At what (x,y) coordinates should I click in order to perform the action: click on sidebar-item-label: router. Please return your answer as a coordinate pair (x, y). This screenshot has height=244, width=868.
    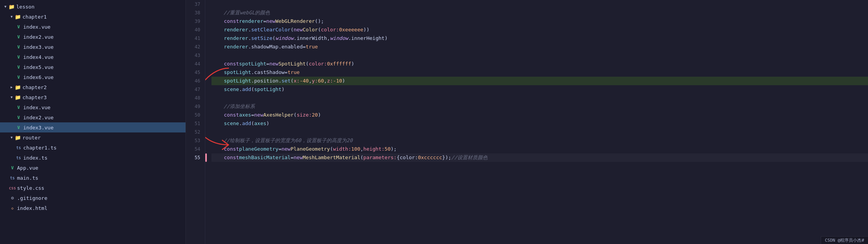
    Looking at the image, I should click on (32, 138).